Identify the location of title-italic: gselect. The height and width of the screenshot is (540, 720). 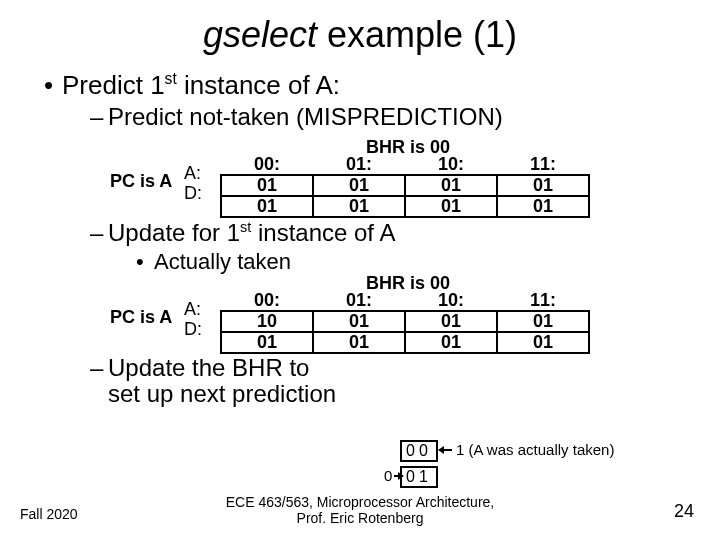
(260, 34).